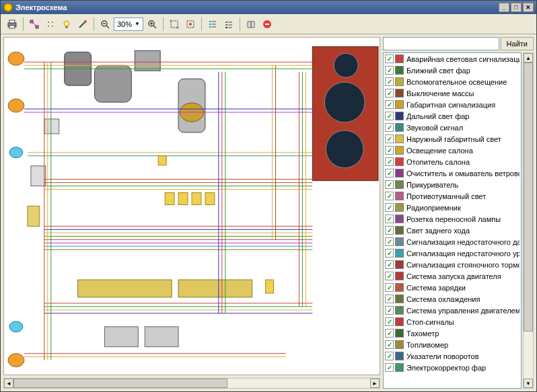 Image resolution: width=537 pixels, height=392 pixels. What do you see at coordinates (452, 288) in the screenshot?
I see `circuit-row: ✓Система зарядки` at bounding box center [452, 288].